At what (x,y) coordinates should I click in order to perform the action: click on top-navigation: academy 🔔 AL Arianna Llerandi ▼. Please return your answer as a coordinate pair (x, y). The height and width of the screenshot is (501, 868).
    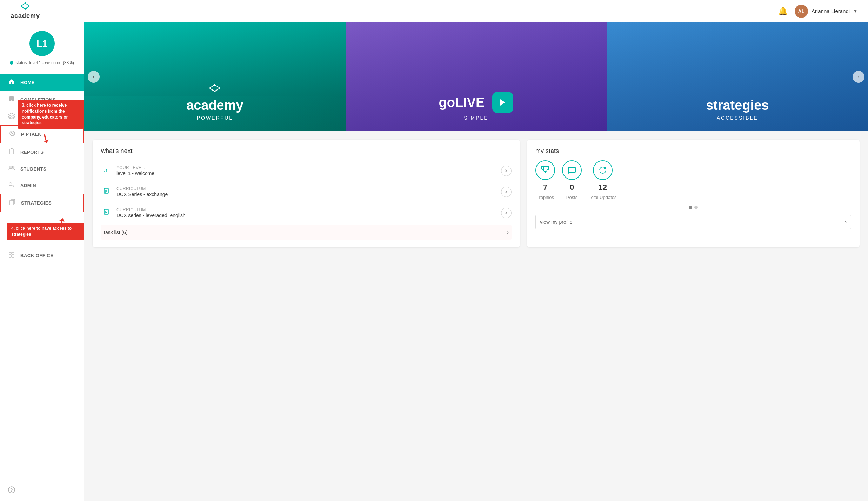
    Looking at the image, I should click on (434, 11).